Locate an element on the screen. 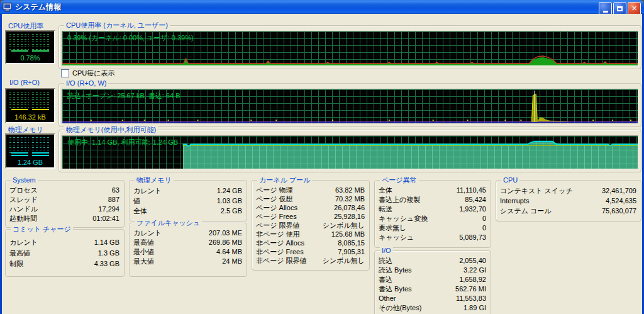  stat-row: 書込 Bytes562.76 MI is located at coordinates (433, 289).